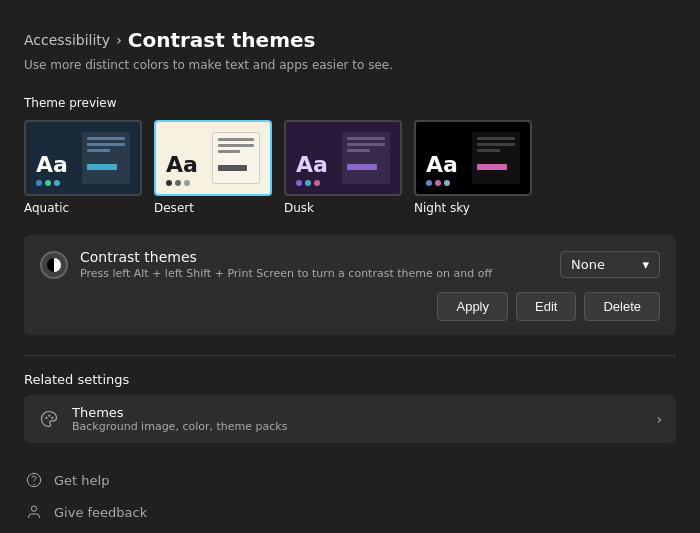  Describe the element at coordinates (442, 208) in the screenshot. I see `theme-nightsky-name: Night sky` at that location.